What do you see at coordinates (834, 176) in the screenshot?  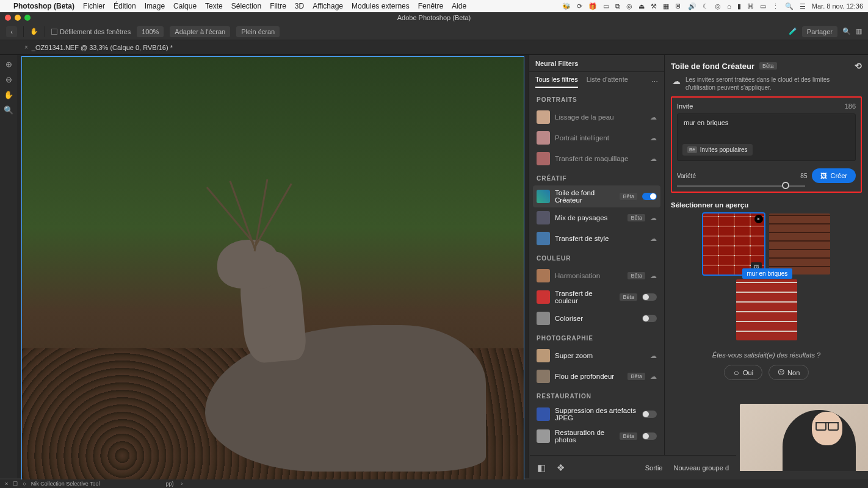 I see `create-button: 🖼 Créer` at bounding box center [834, 176].